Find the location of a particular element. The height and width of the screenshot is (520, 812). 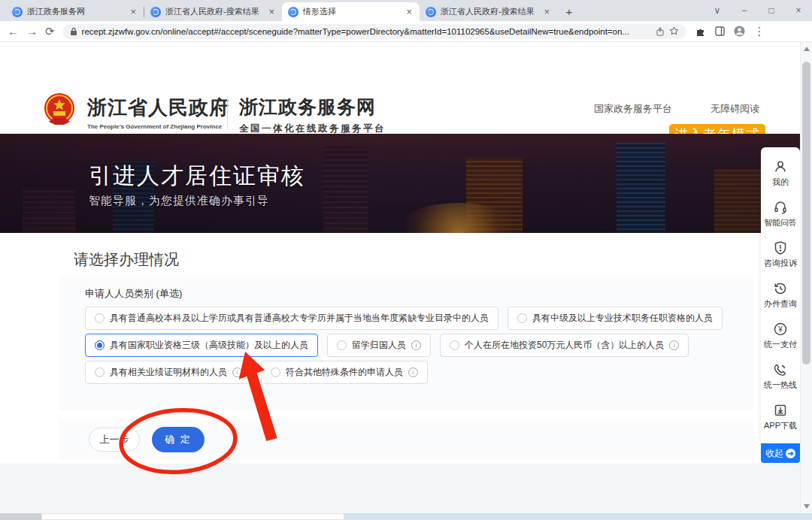

sidebar-item-label: 统一支付 is located at coordinates (780, 344).